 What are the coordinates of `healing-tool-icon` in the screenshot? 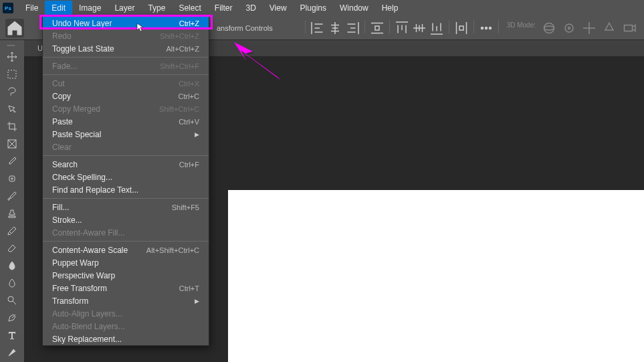 It's located at (12, 179).